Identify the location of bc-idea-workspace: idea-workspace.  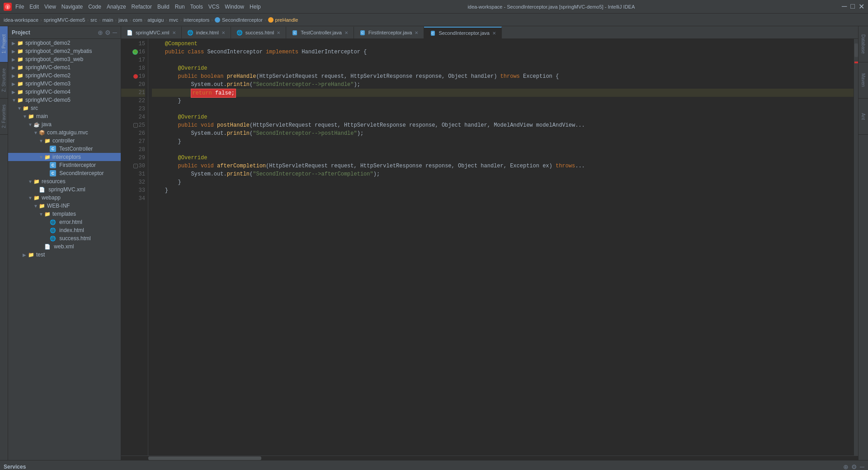
(21, 20).